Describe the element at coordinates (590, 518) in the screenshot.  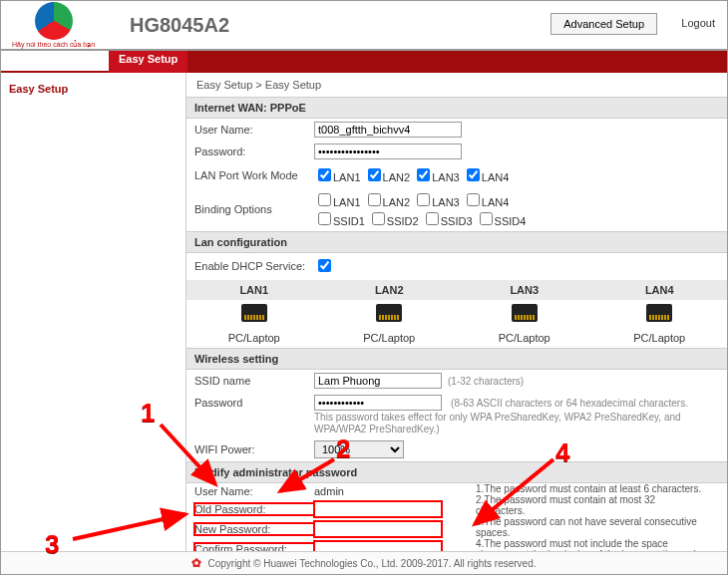
I see `password-rules: 1.The password must contain at least 6 c…` at that location.